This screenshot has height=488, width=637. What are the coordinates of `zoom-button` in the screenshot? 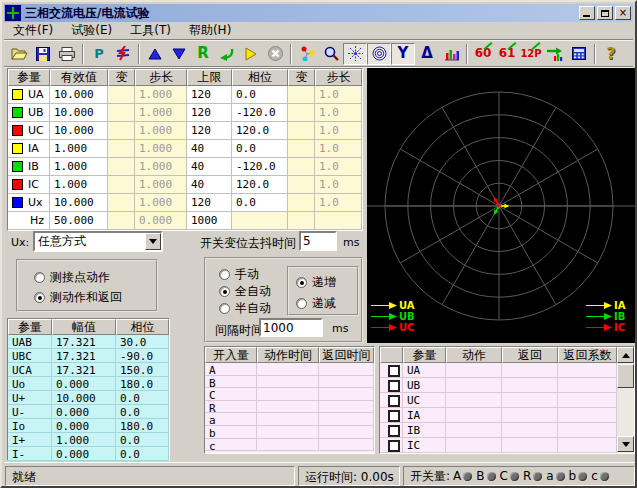 It's located at (331, 54).